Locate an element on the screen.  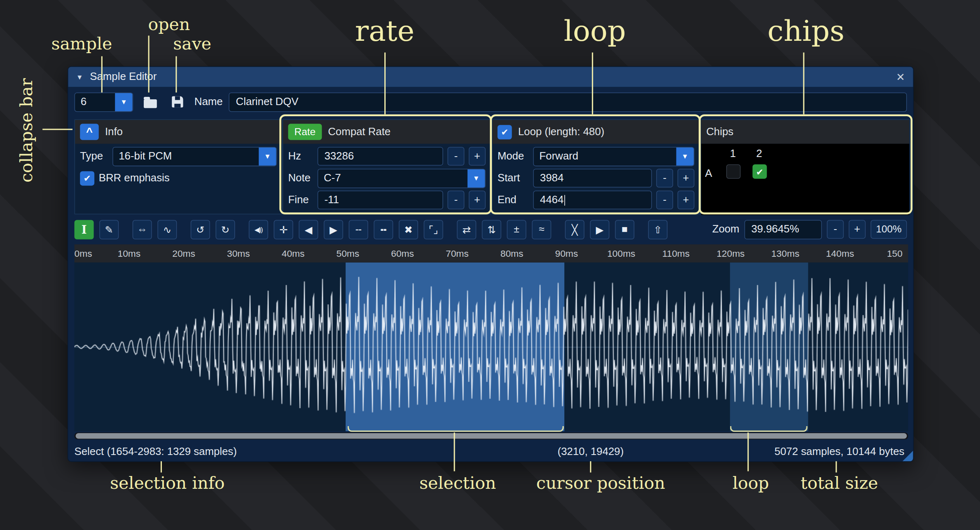
draw-tool-button: ✎ is located at coordinates (109, 229).